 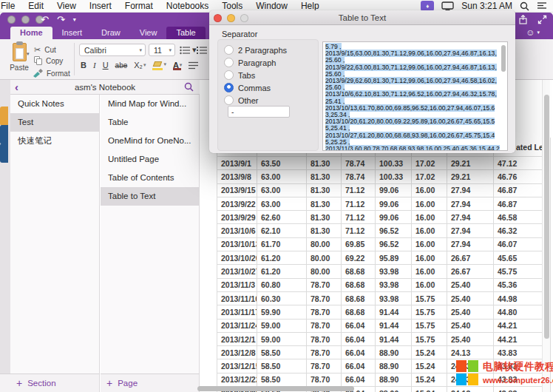 I want to click on menu-item: File, so click(x=10, y=6).